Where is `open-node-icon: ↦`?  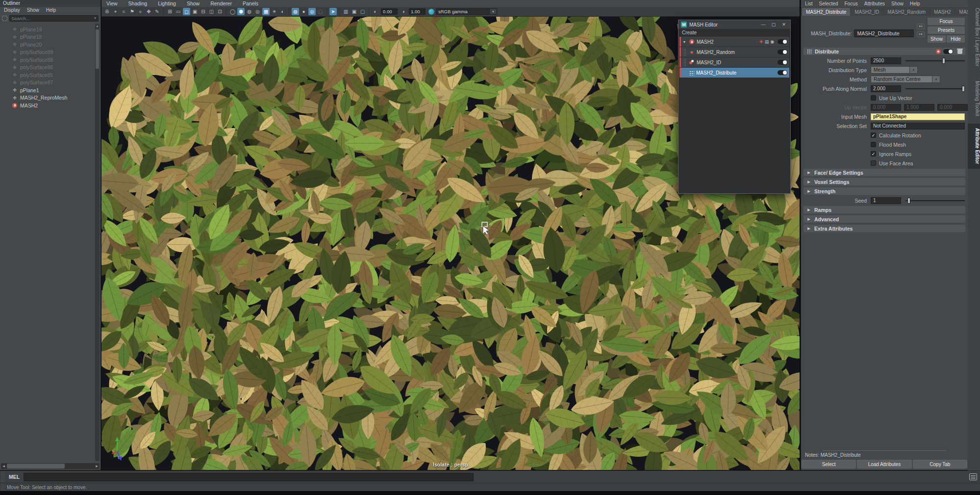
open-node-icon: ↦ is located at coordinates (921, 34).